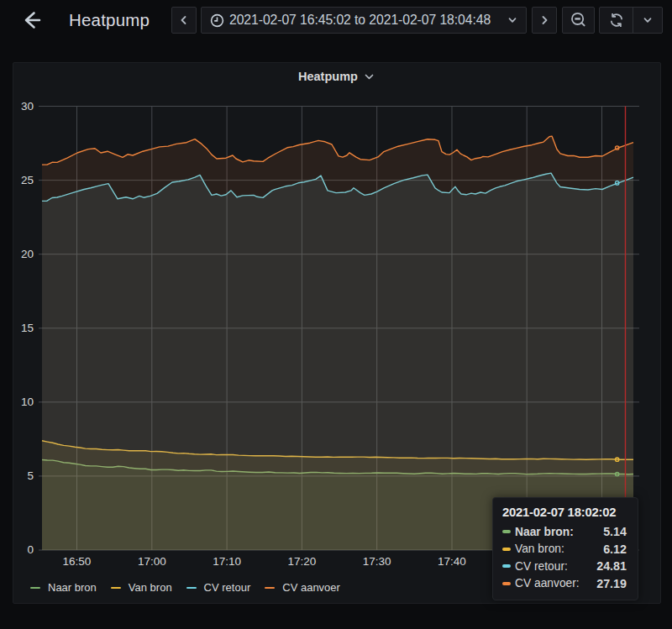 This screenshot has height=629, width=672. Describe the element at coordinates (27, 106) in the screenshot. I see `svg-text: 30` at that location.